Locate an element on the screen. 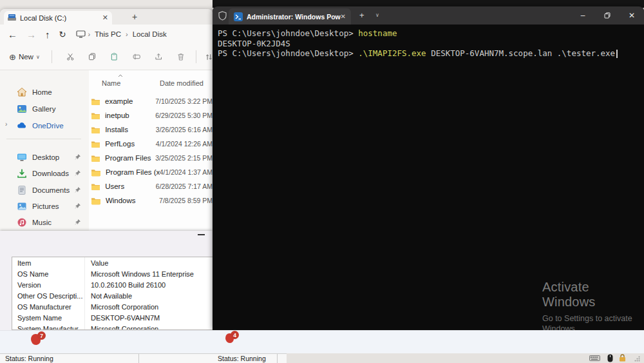  system-info-table: Item Value OS Name Microsoft Windows 11 … is located at coordinates (112, 293).